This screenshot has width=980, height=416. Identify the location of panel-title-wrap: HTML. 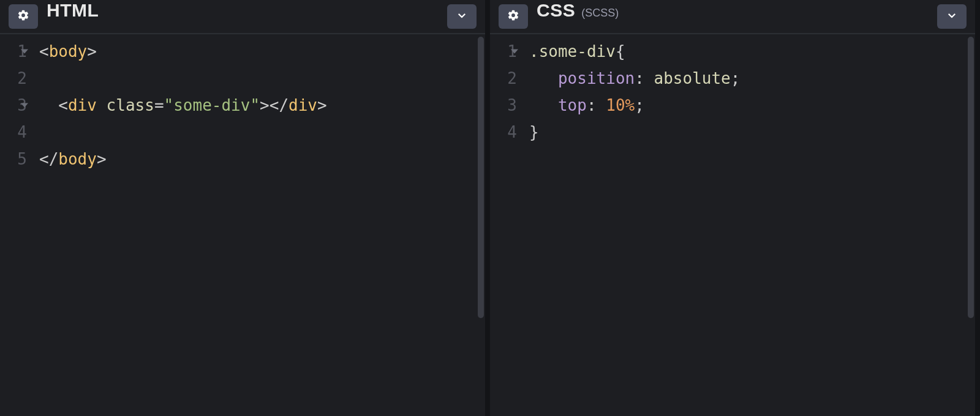
(81, 17).